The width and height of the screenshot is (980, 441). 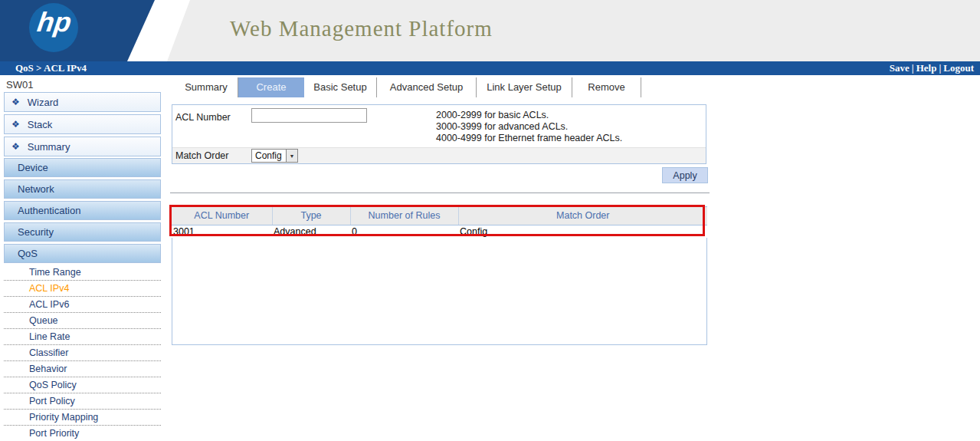 I want to click on tab-create: Create, so click(x=271, y=87).